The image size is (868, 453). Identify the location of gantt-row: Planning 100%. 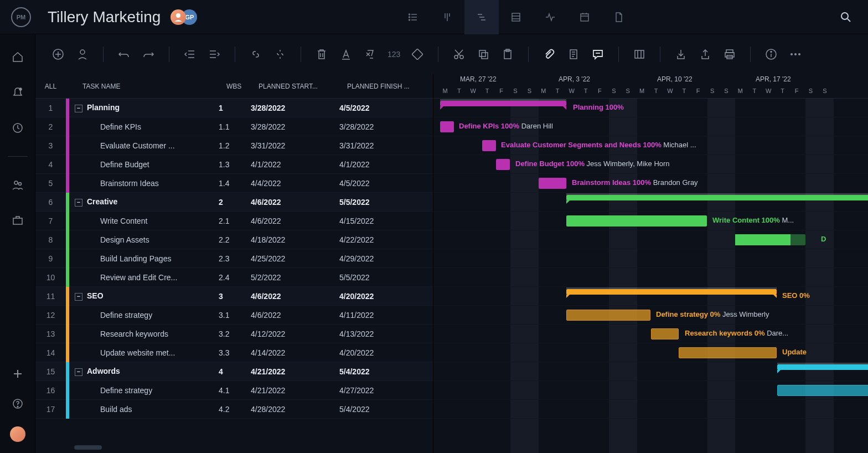
(651, 108).